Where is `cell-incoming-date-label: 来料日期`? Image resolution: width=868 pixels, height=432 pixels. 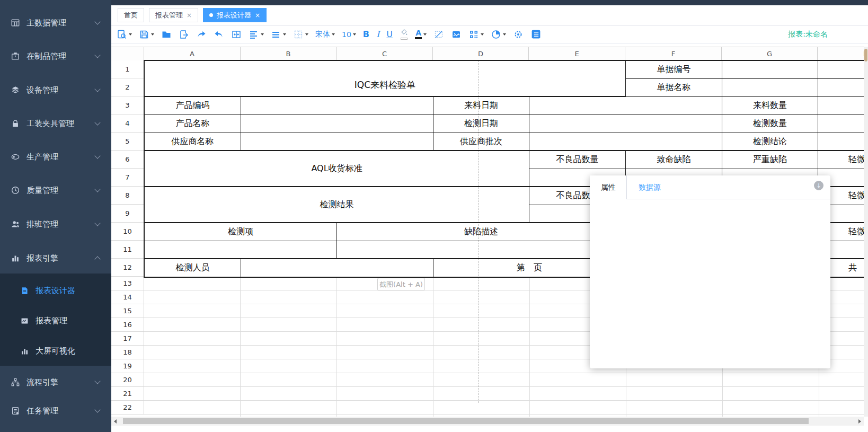 cell-incoming-date-label: 来料日期 is located at coordinates (481, 106).